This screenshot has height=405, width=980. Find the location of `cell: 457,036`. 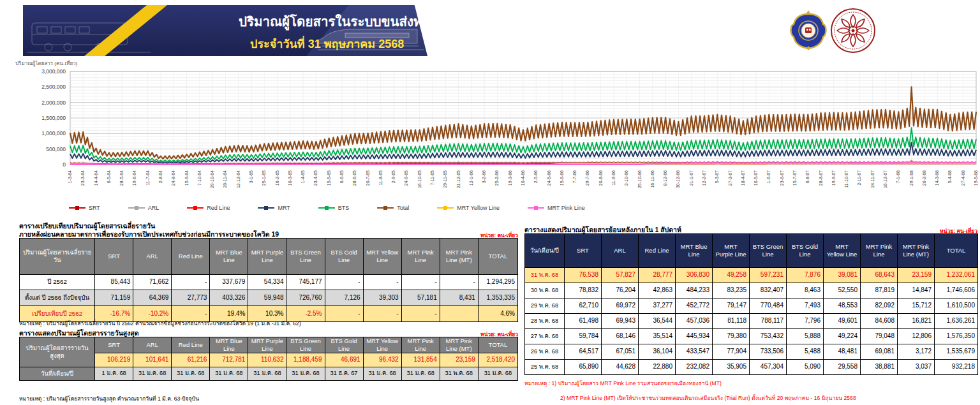

cell: 457,036 is located at coordinates (694, 321).